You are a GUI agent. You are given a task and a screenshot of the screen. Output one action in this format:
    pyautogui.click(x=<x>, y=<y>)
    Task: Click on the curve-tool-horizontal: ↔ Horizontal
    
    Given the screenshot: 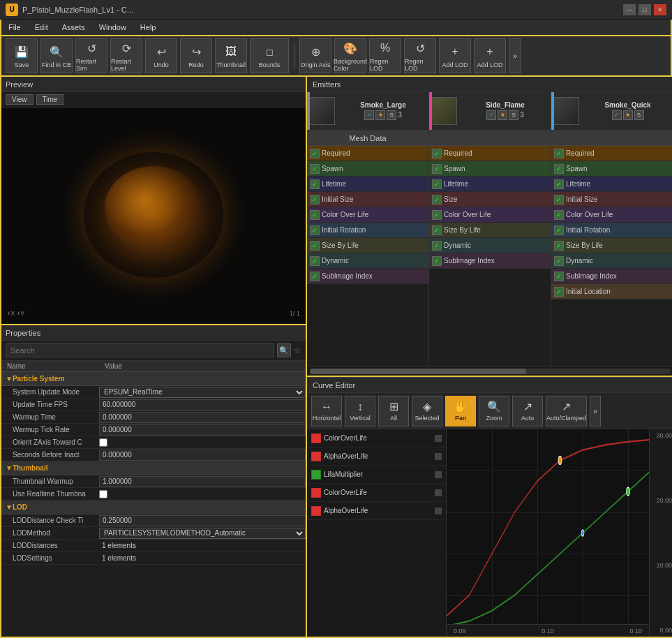 What is the action you would take?
    pyautogui.click(x=327, y=411)
    